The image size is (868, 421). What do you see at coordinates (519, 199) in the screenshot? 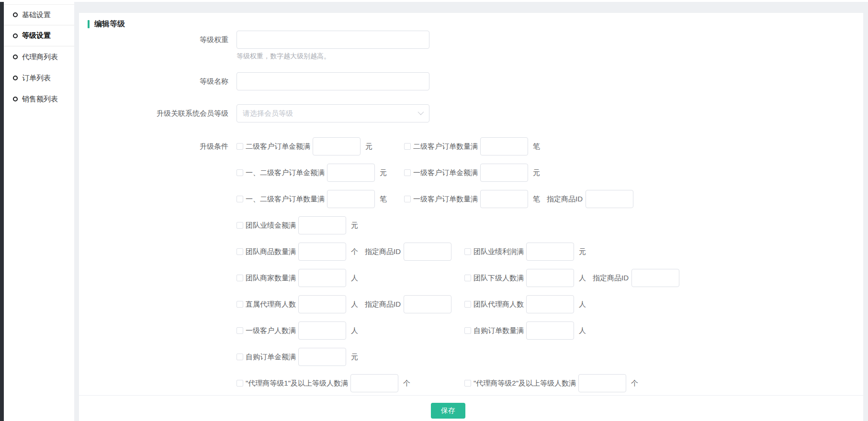
I see `condition-item: 一级客户订单数量满笔指定商品ID` at bounding box center [519, 199].